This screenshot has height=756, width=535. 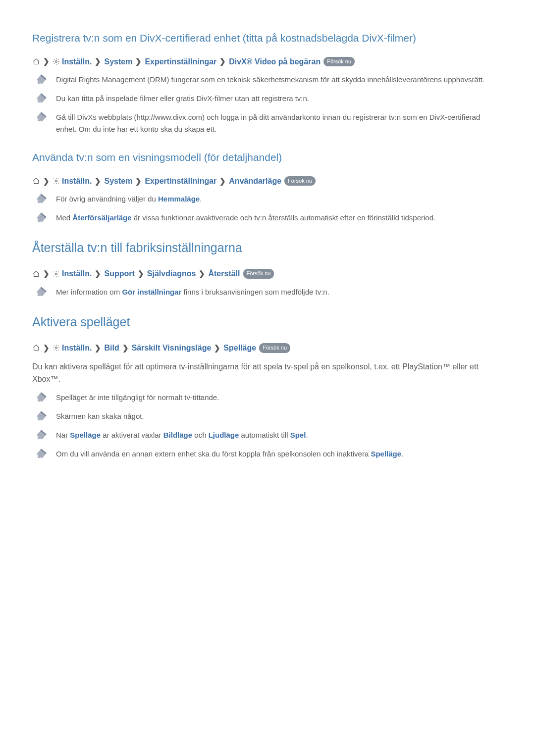 What do you see at coordinates (200, 435) in the screenshot?
I see `t: och` at bounding box center [200, 435].